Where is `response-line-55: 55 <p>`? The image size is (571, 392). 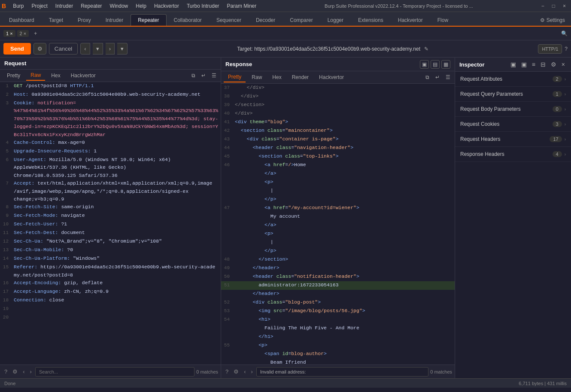
response-line-55: 55 <p> is located at coordinates (338, 346).